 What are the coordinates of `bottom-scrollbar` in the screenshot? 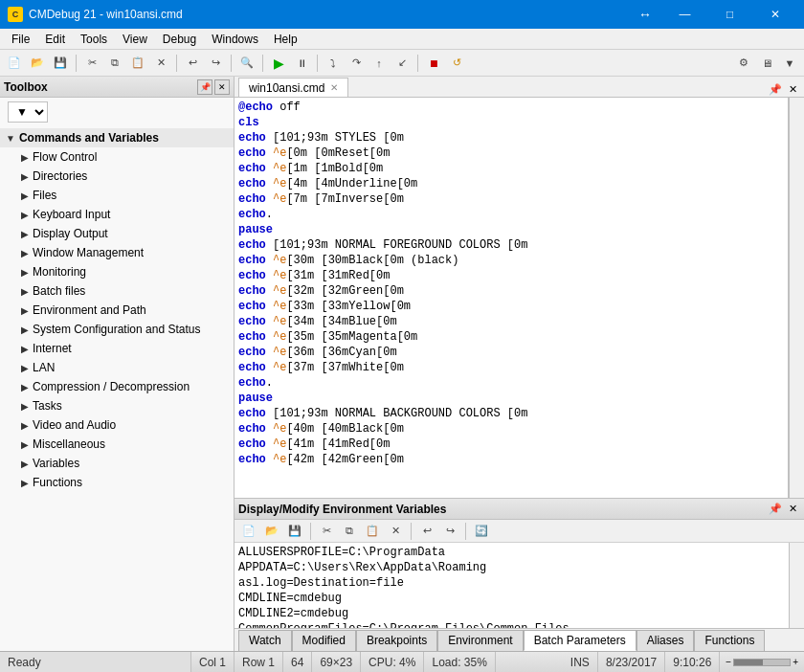 It's located at (796, 586).